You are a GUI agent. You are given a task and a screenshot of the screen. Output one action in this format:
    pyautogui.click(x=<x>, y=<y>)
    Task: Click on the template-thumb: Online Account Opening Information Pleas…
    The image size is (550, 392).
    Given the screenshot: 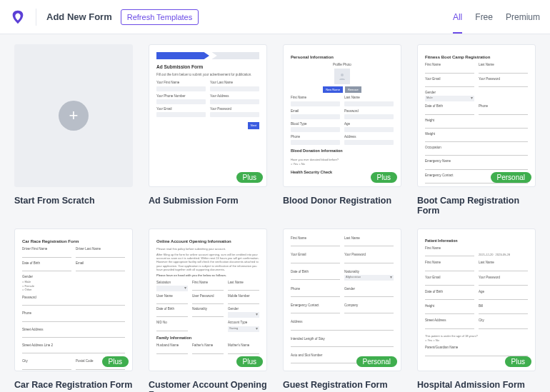 What is the action you would take?
    pyautogui.click(x=208, y=300)
    